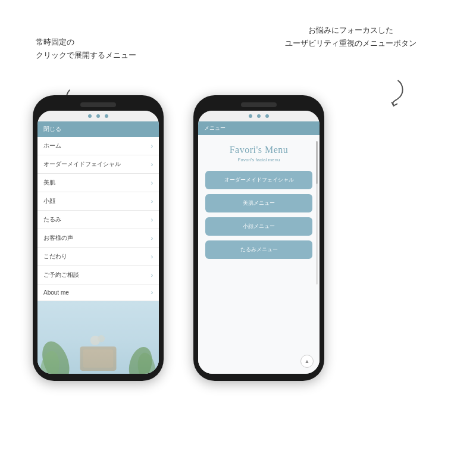 This screenshot has width=476, height=469. What do you see at coordinates (98, 183) in the screenshot?
I see `menu-item-skin: 美肌 ›` at bounding box center [98, 183].